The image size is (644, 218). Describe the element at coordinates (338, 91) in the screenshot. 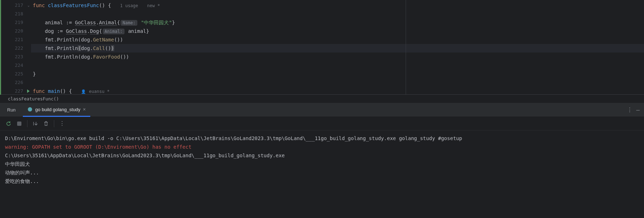

I see `code-line: func main() { 👤 euansu *` at that location.